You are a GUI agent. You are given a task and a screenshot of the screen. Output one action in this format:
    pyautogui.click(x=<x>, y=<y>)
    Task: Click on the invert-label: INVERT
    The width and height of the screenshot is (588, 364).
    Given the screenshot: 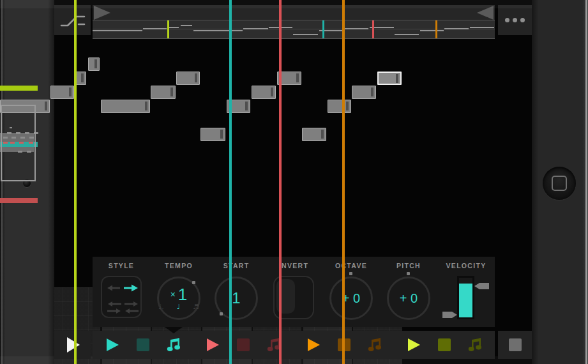 What is the action you would take?
    pyautogui.click(x=294, y=266)
    